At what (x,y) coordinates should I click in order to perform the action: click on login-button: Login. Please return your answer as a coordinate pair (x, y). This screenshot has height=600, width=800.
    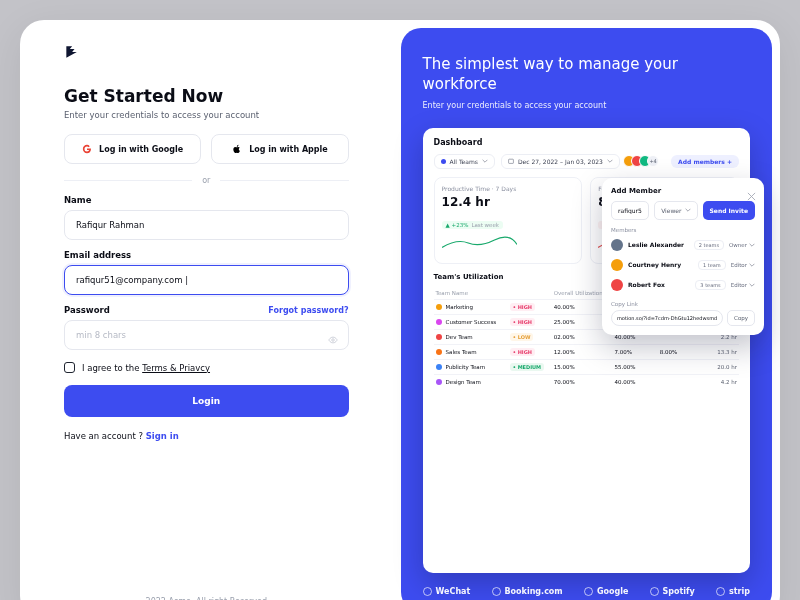
    Looking at the image, I should click on (206, 401).